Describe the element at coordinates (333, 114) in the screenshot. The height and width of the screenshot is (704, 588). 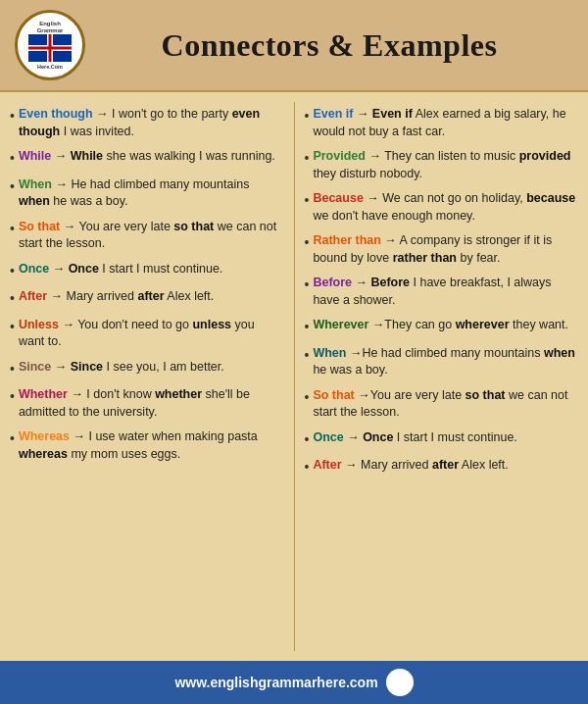
I see `connector-word: Even if` at that location.